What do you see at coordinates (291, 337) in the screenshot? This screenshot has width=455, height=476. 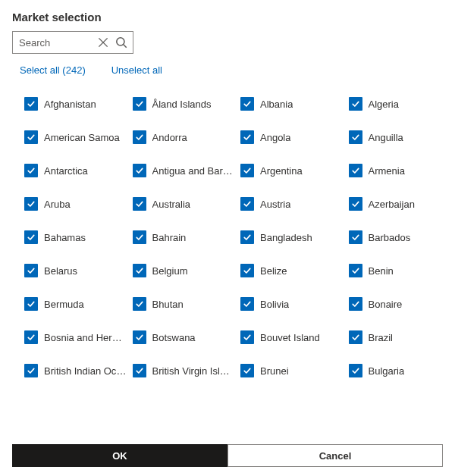 I see `market-item: Bouvet Island` at bounding box center [291, 337].